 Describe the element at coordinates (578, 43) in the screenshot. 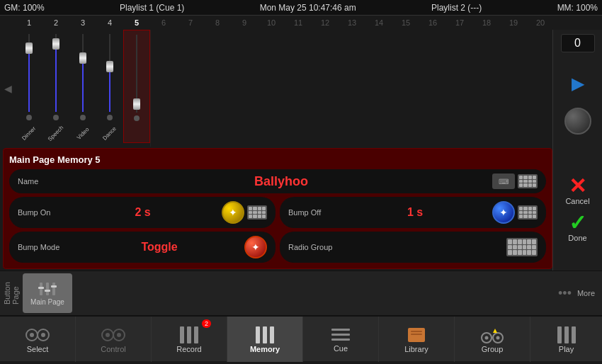

I see `sidebar-value-display: 0` at that location.